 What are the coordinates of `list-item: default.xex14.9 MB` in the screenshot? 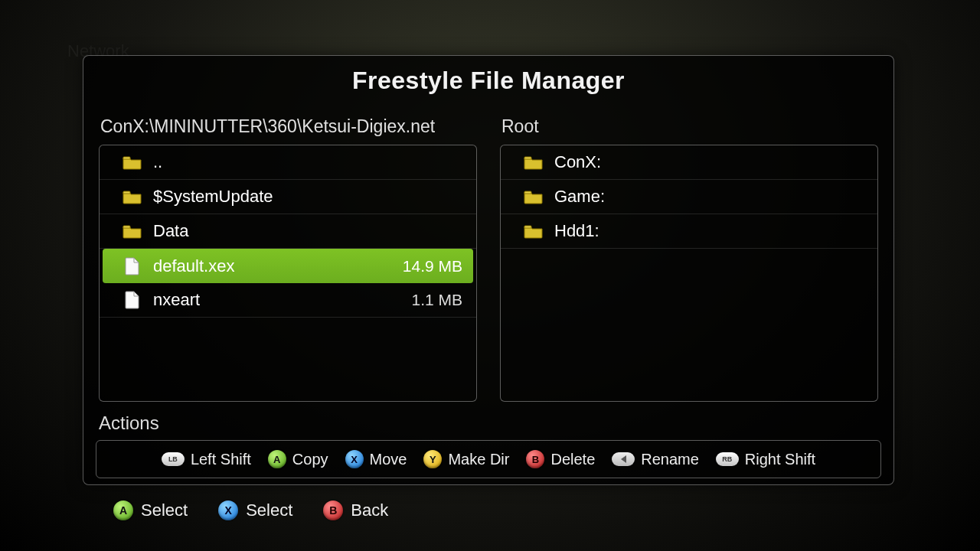 It's located at (288, 266).